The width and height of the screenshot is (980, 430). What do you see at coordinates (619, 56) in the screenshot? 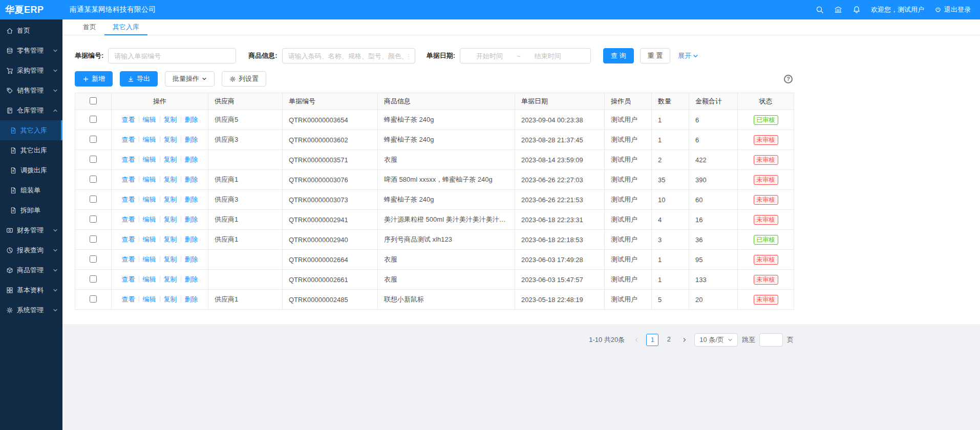
I see `search-button: 查 询` at bounding box center [619, 56].